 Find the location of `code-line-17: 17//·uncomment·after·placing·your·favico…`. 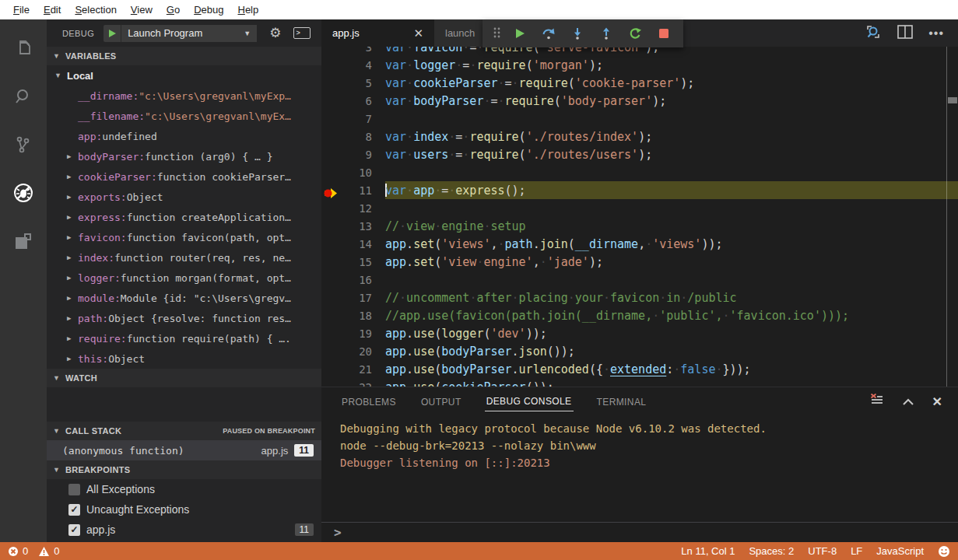

code-line-17: 17//·uncomment·after·placing·your·favico… is located at coordinates (640, 297).